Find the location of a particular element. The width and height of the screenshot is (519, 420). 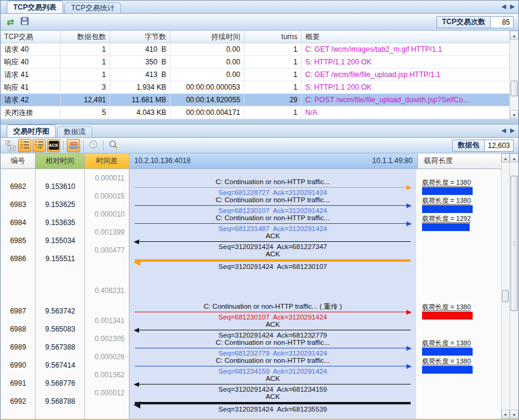

col-header-relative-time: 相对时间 is located at coordinates (60, 161).